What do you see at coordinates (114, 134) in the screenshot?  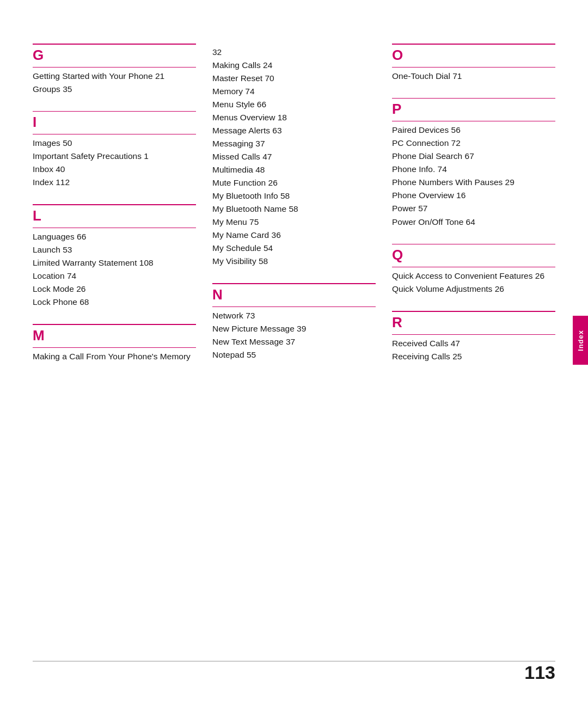 I see `section-divider-bottom-i` at bounding box center [114, 134].